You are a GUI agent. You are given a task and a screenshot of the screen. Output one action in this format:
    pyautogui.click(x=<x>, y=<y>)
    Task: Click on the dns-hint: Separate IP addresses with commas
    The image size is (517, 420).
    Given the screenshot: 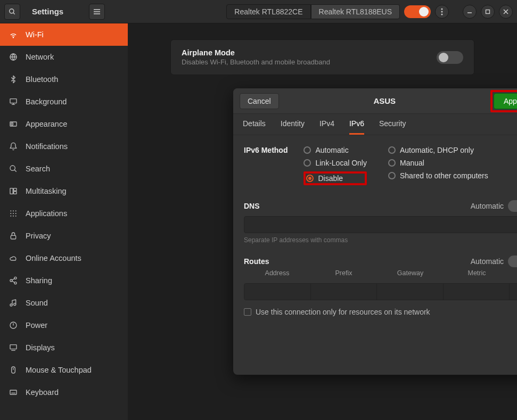 What is the action you would take?
    pyautogui.click(x=380, y=240)
    